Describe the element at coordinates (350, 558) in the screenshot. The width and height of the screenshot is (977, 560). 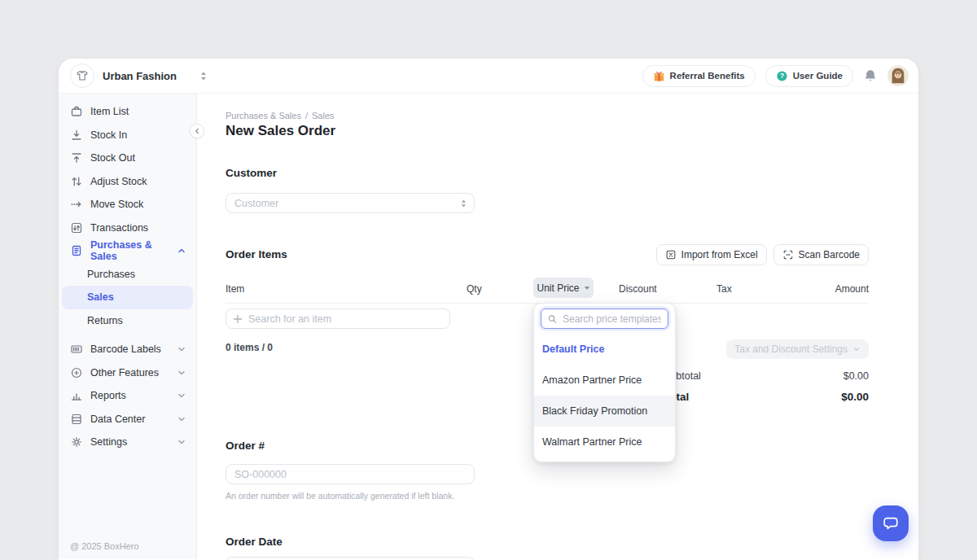
I see `order-date-input` at that location.